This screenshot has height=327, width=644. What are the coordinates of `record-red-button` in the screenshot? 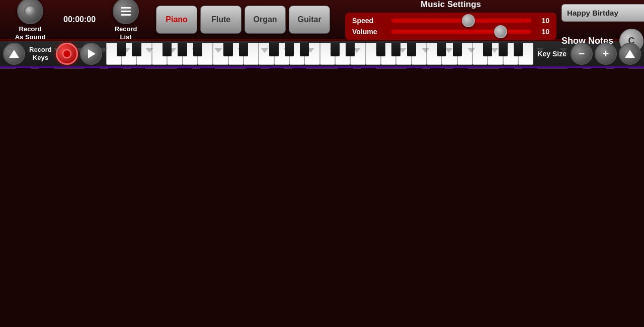 It's located at (67, 54).